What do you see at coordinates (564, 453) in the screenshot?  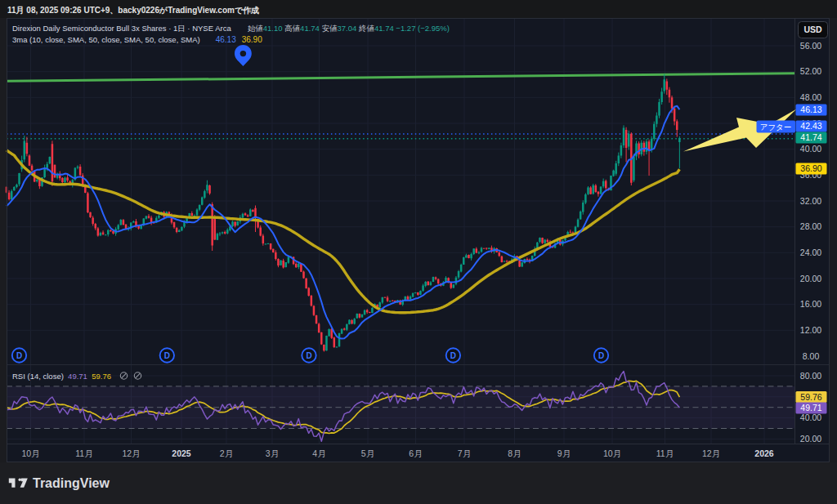 I see `svg-text: 9月` at bounding box center [564, 453].